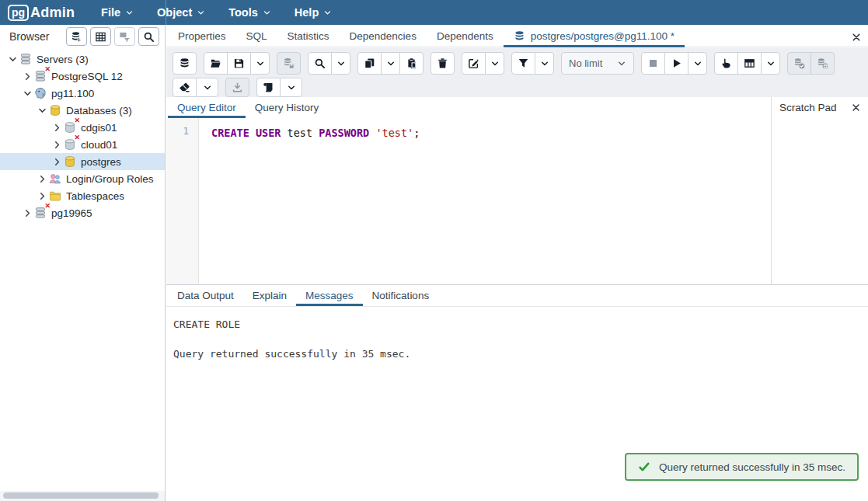 Image resolution: width=868 pixels, height=501 pixels. What do you see at coordinates (82, 196) in the screenshot?
I see `tree-item-tablespaces: Tablespaces` at bounding box center [82, 196].